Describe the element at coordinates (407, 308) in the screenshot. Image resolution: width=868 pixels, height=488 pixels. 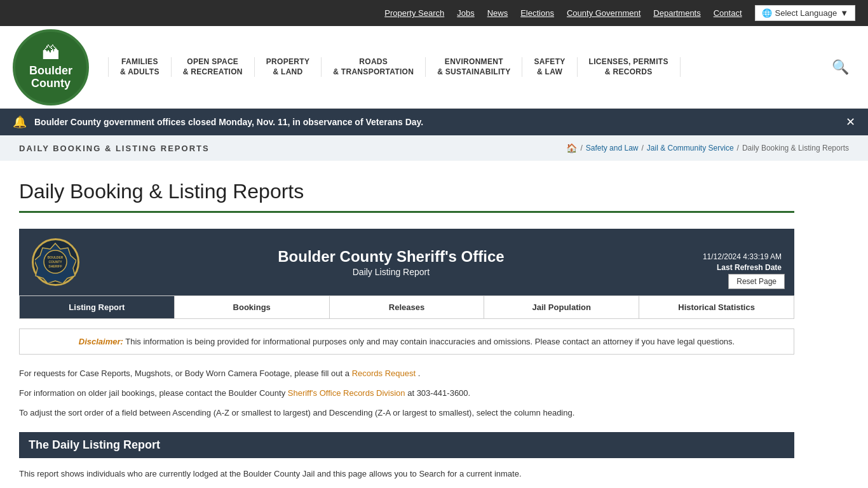
I see `tabs-row: Listing Report Bookings Releases Jail Po…` at that location.